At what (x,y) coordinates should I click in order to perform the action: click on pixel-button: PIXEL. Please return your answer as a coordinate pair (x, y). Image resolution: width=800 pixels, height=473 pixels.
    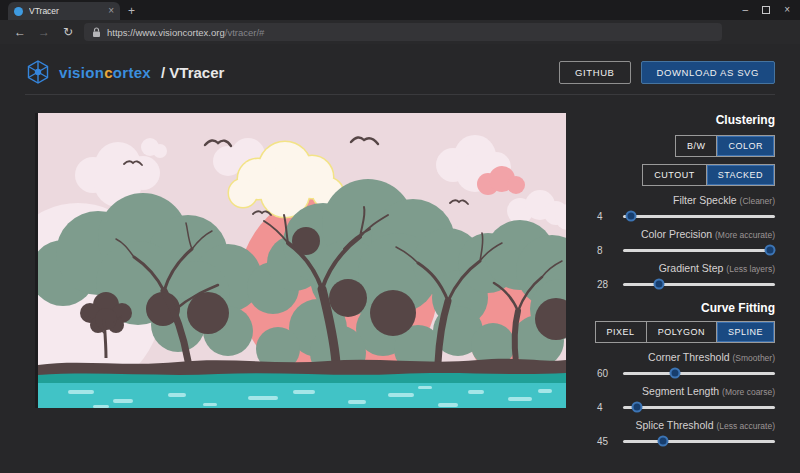
    Looking at the image, I should click on (621, 332).